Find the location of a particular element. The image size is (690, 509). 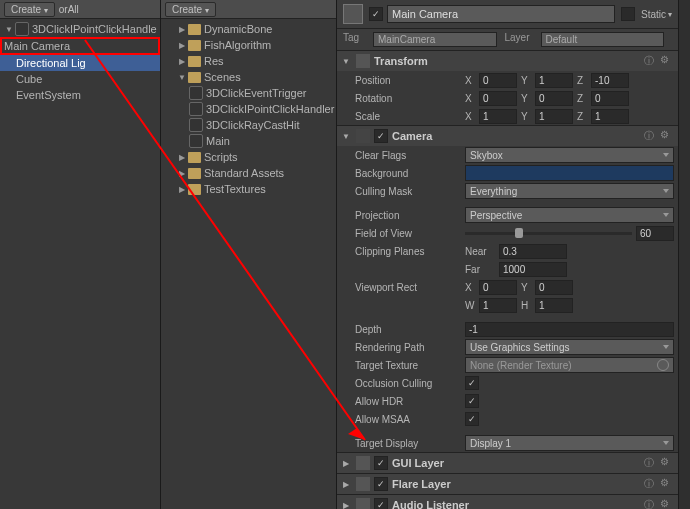

render-path-dropdown: Use Graphics Settings is located at coordinates (570, 347).